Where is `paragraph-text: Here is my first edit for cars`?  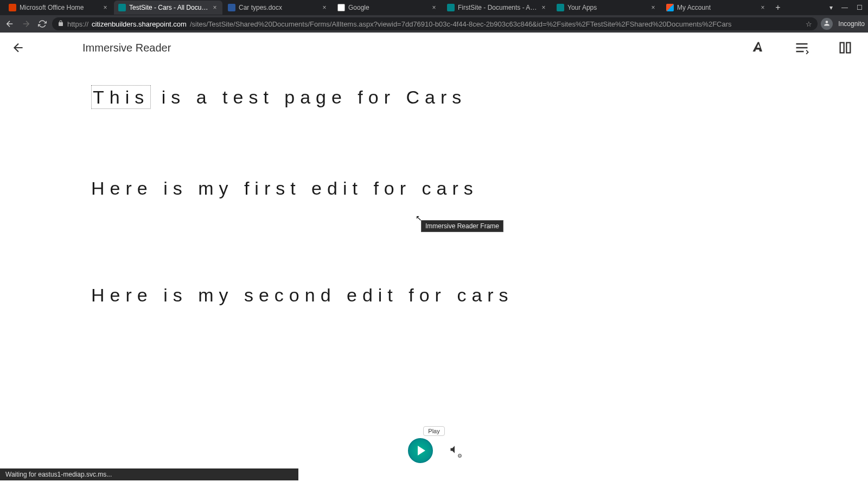
paragraph-text: Here is my first edit for cars is located at coordinates (285, 188).